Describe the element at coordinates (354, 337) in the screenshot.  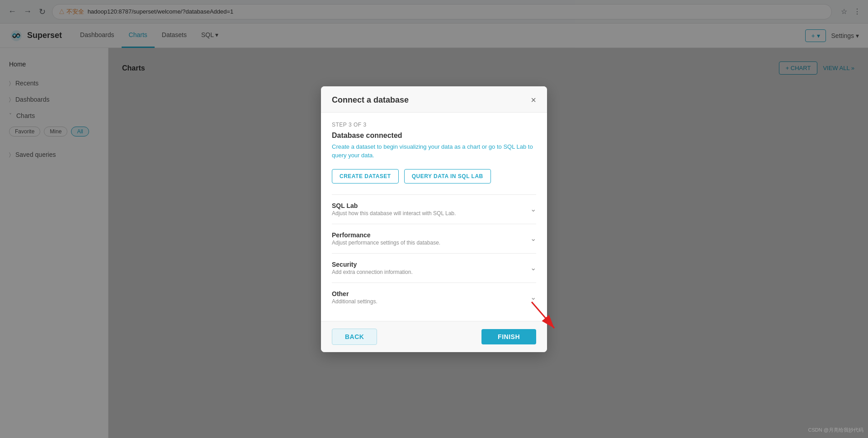
I see `back-button: BACK` at that location.